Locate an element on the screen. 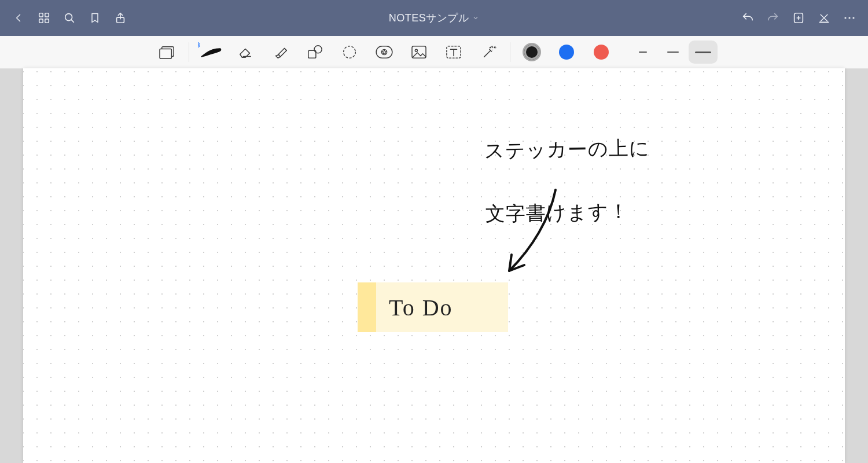  share-button is located at coordinates (120, 18).